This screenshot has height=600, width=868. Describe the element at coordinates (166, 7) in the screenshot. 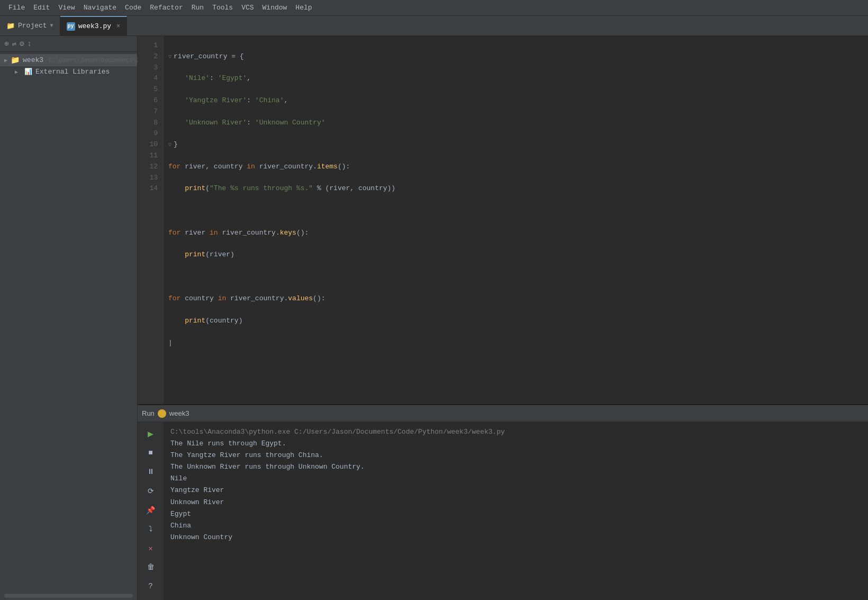

I see `menu-refactor: Refactor` at that location.